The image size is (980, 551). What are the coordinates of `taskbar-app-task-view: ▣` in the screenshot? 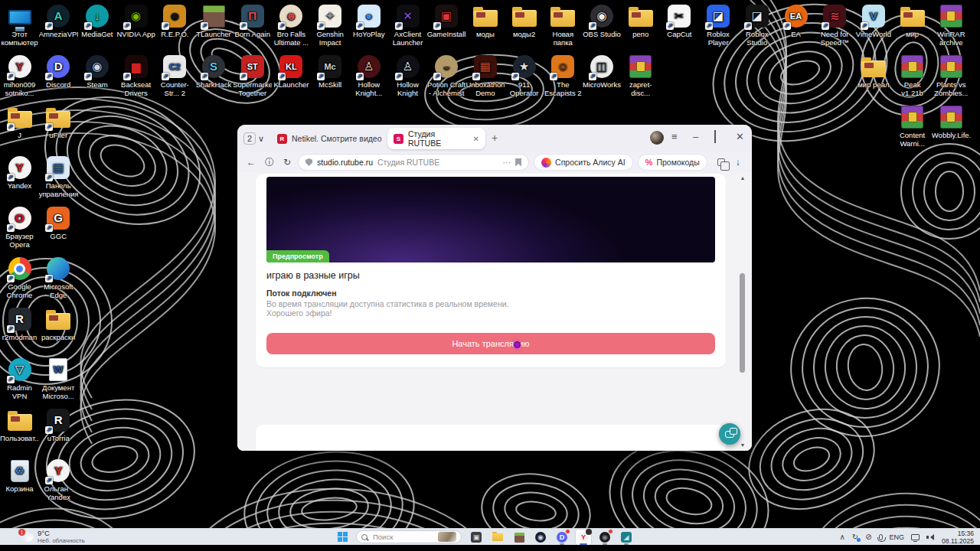 It's located at (476, 537).